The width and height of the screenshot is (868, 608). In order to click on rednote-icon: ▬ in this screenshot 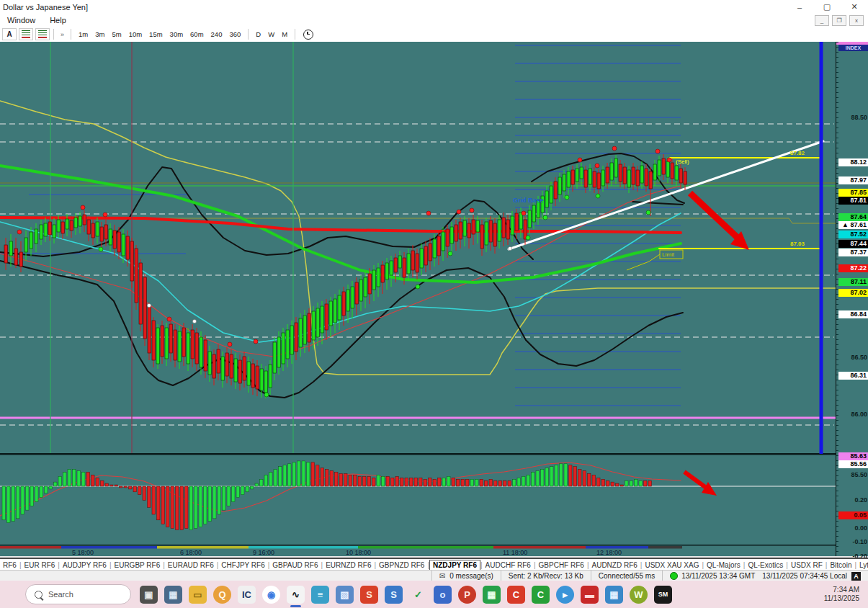, I will do `click(589, 595)`.